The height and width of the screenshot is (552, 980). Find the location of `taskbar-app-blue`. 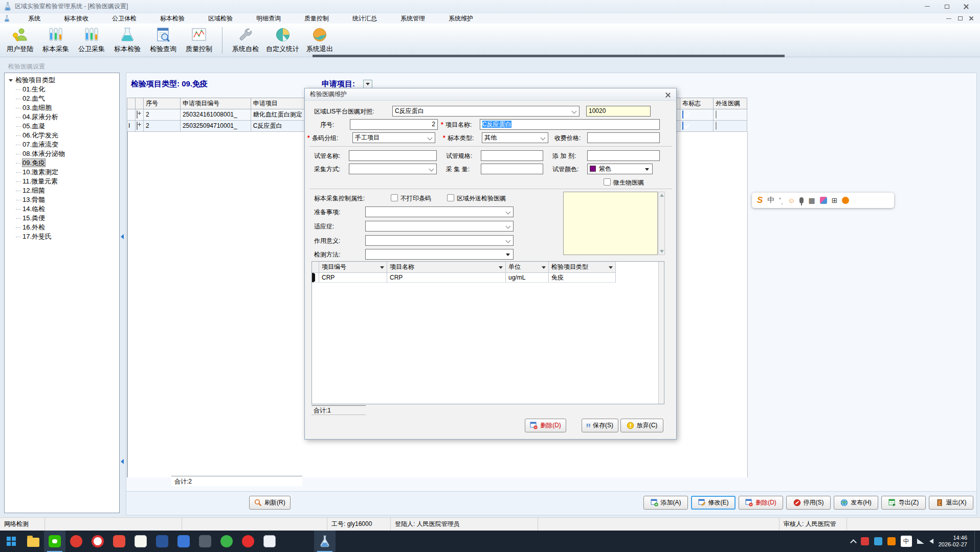

taskbar-app-blue is located at coordinates (184, 541).